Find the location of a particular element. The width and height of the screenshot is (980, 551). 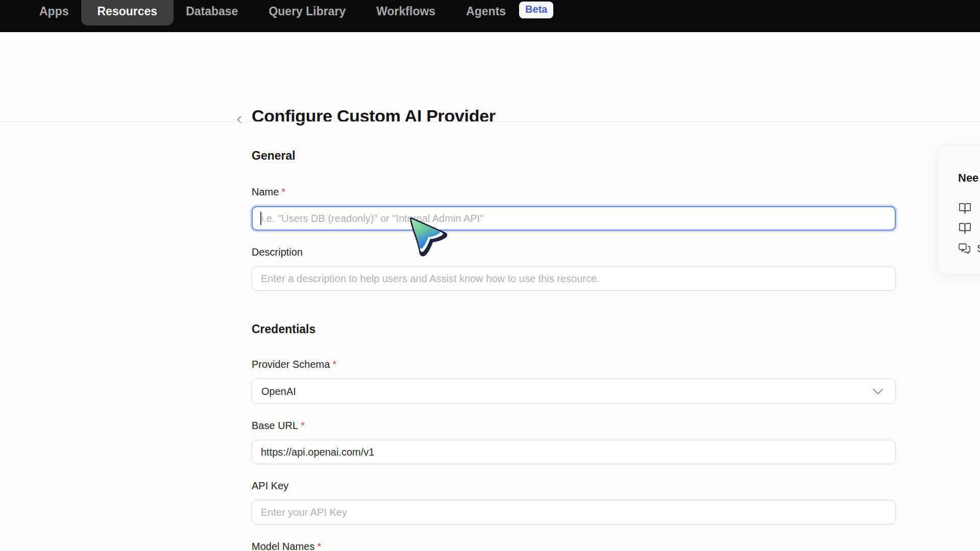

provider-schema-label-text: Provider Schema is located at coordinates (291, 364).